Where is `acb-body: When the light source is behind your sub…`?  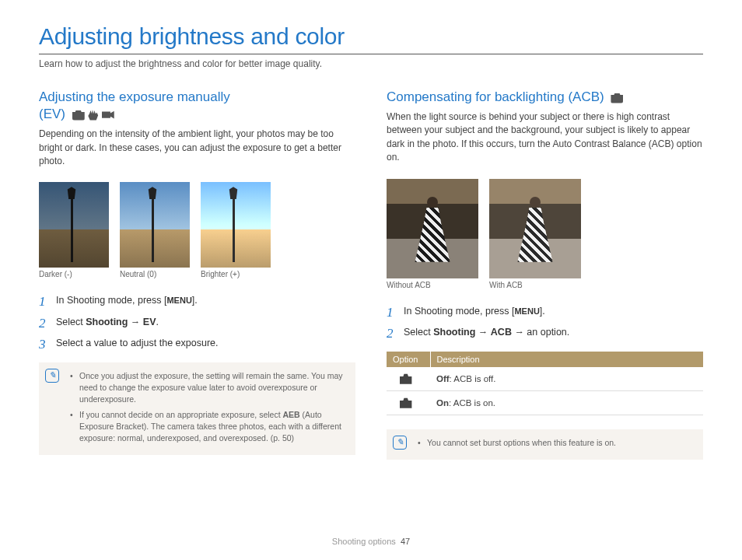 acb-body: When the light source is behind your sub… is located at coordinates (544, 138).